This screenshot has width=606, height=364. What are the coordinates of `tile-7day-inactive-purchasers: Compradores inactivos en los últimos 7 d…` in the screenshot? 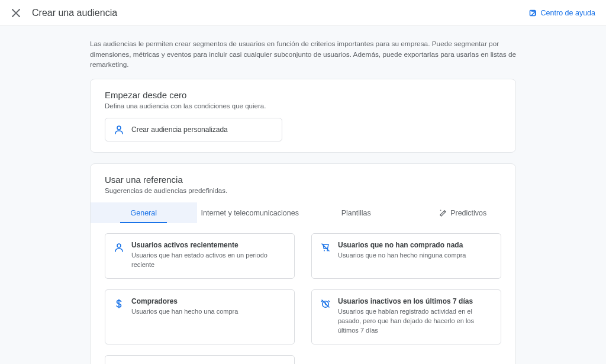 It's located at (200, 360).